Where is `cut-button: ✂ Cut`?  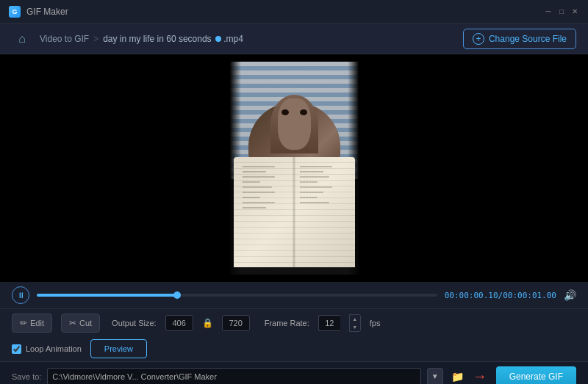 cut-button: ✂ Cut is located at coordinates (81, 323).